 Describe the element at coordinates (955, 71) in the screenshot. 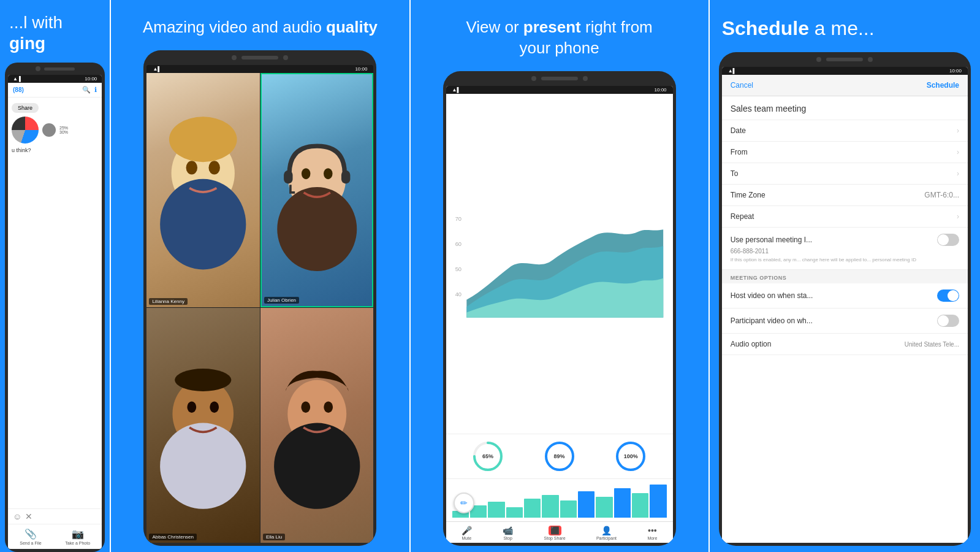

I see `time-4: 10:00` at that location.